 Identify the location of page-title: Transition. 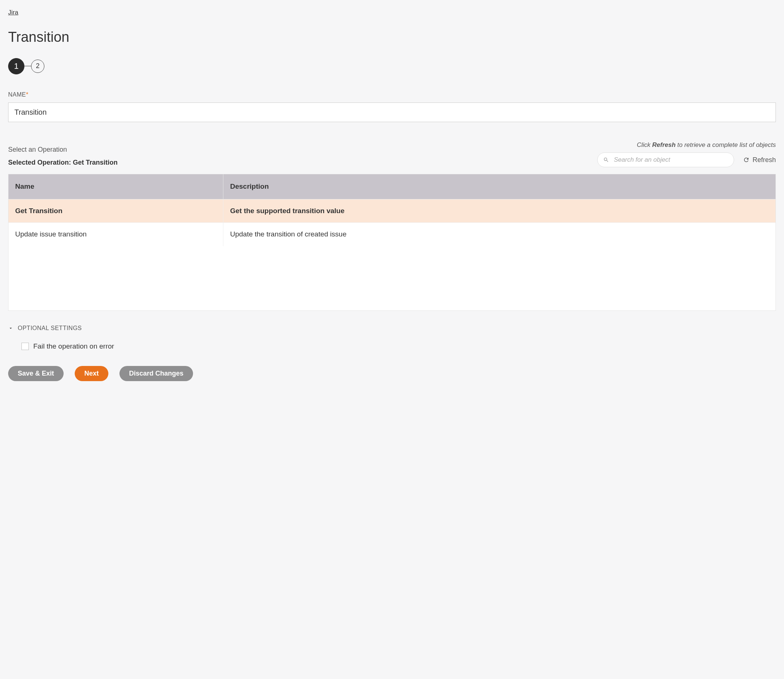
(392, 37).